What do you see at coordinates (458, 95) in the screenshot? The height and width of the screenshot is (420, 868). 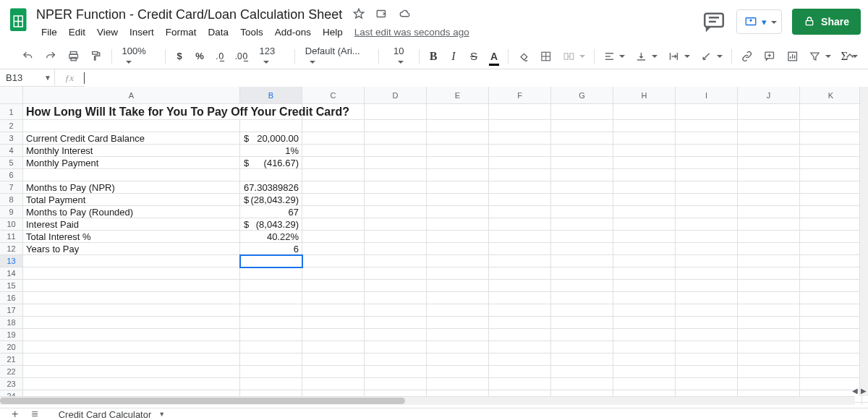 I see `col-header-E: E` at bounding box center [458, 95].